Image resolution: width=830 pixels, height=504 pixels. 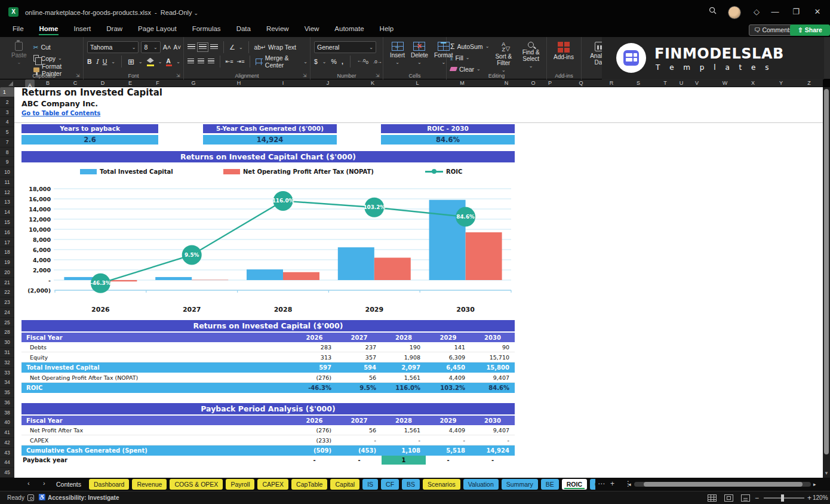 I want to click on column-header-F: F, so click(x=158, y=84).